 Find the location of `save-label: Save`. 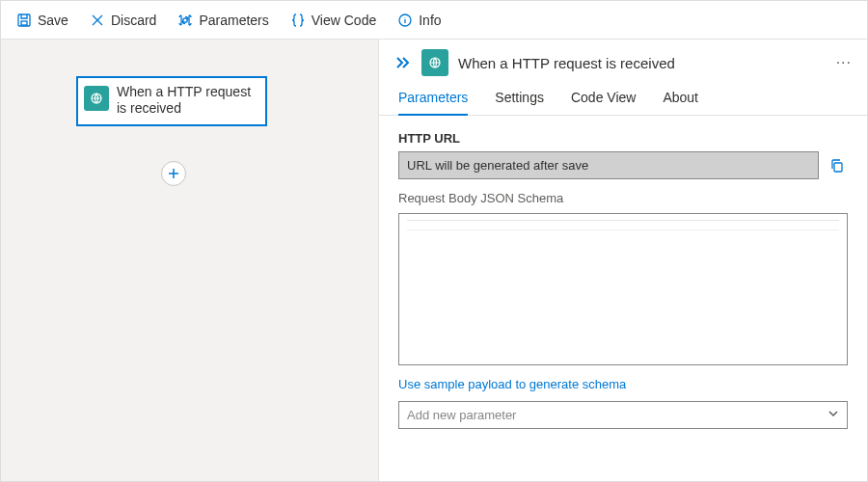

save-label: Save is located at coordinates (53, 20).